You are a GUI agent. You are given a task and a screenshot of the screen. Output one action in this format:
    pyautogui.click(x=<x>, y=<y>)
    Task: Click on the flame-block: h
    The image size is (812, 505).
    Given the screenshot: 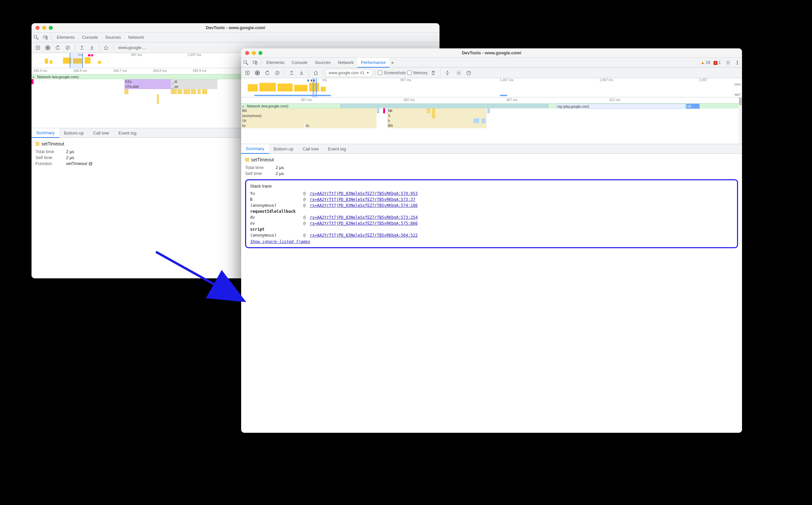 What is the action you would take?
    pyautogui.click(x=437, y=121)
    